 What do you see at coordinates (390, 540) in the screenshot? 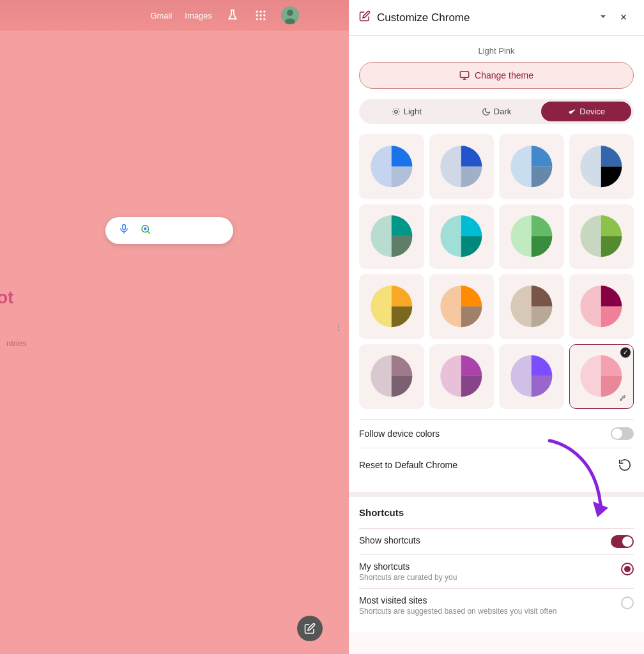
I see `show-shortcuts-label: Show shortcuts` at bounding box center [390, 540].